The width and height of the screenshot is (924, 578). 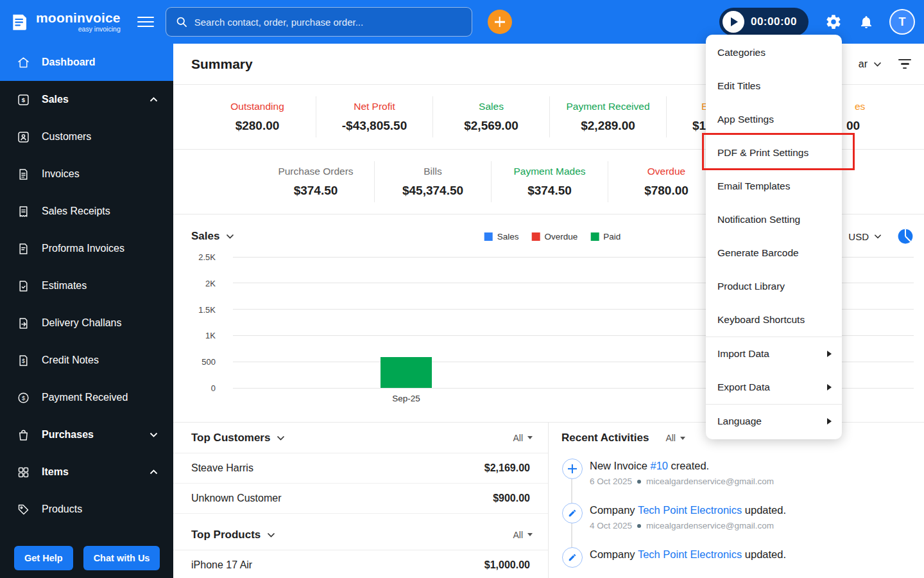 What do you see at coordinates (23, 398) in the screenshot?
I see `payment-received-icon: $` at bounding box center [23, 398].